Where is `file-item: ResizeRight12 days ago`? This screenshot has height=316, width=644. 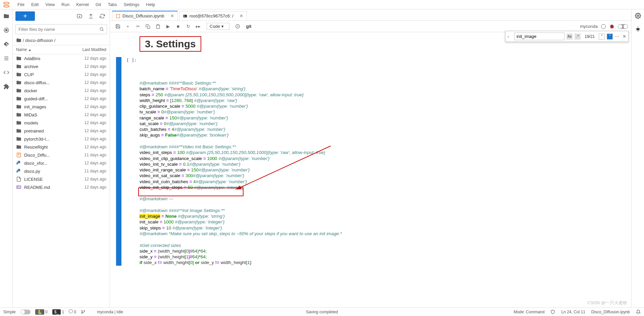
file-item: ResizeRight12 days ago is located at coordinates (61, 147).